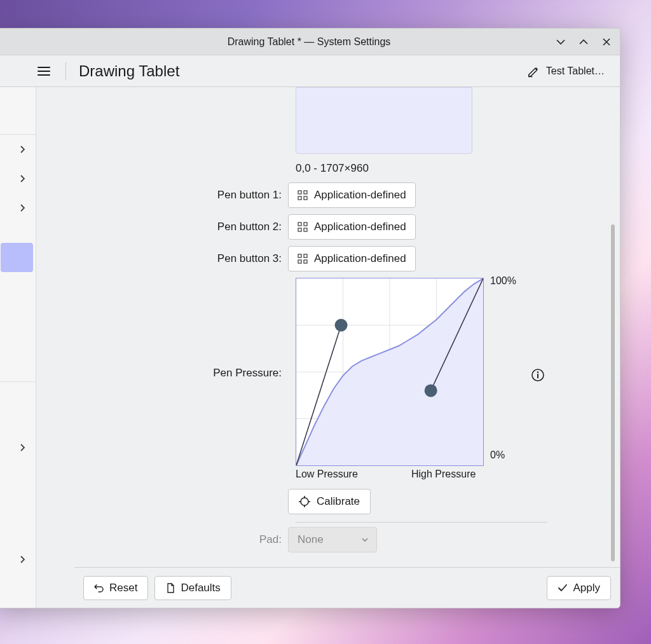 The width and height of the screenshot is (651, 644). I want to click on info-icon, so click(538, 375).